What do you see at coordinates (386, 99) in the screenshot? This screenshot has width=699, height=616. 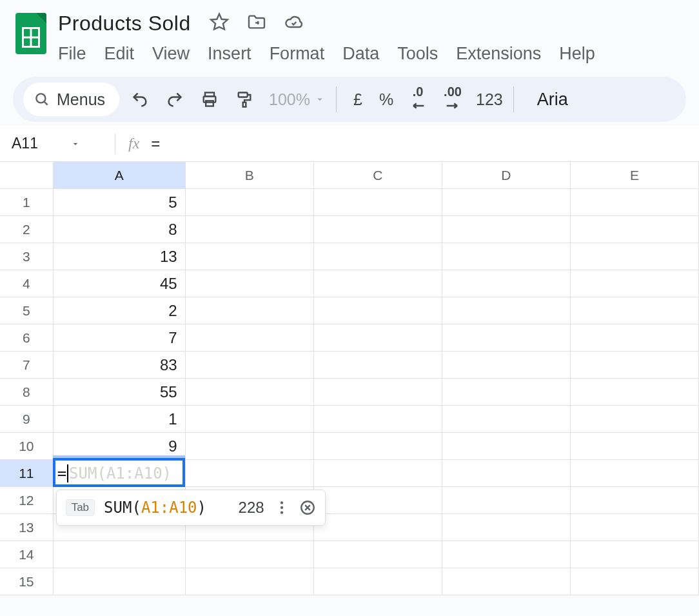 I see `percent-format-button: %` at bounding box center [386, 99].